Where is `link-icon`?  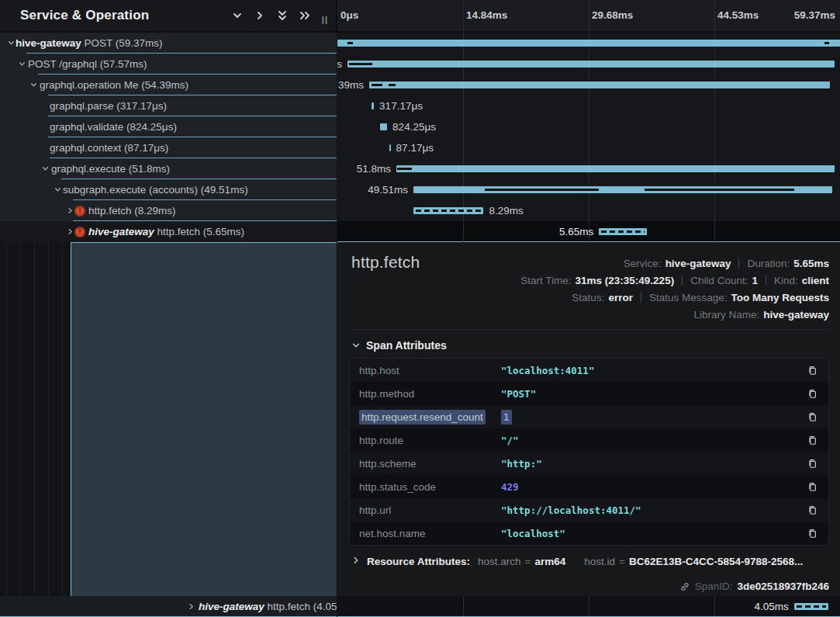 link-icon is located at coordinates (685, 587).